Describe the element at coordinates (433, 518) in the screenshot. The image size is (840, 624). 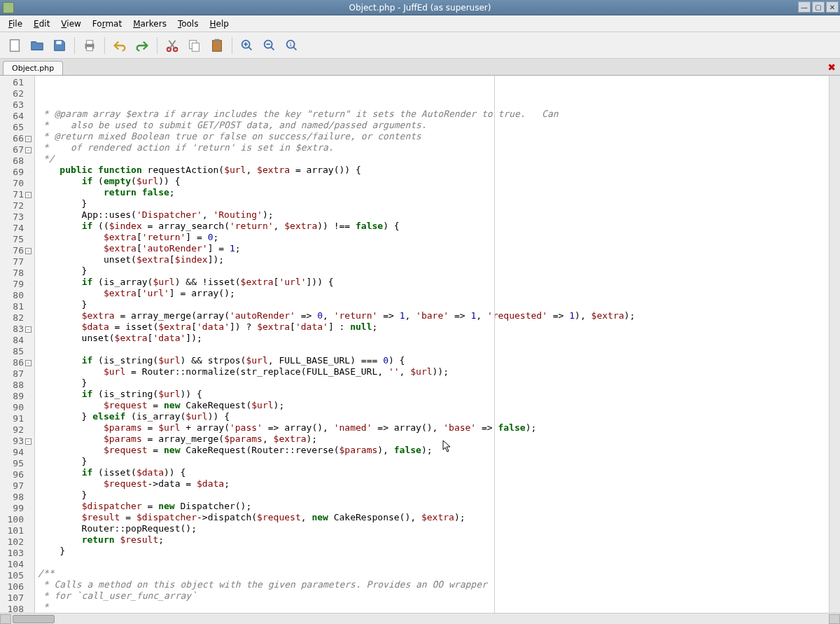
I see `code-line: $result = $dispatcher->dispatch($request…` at that location.